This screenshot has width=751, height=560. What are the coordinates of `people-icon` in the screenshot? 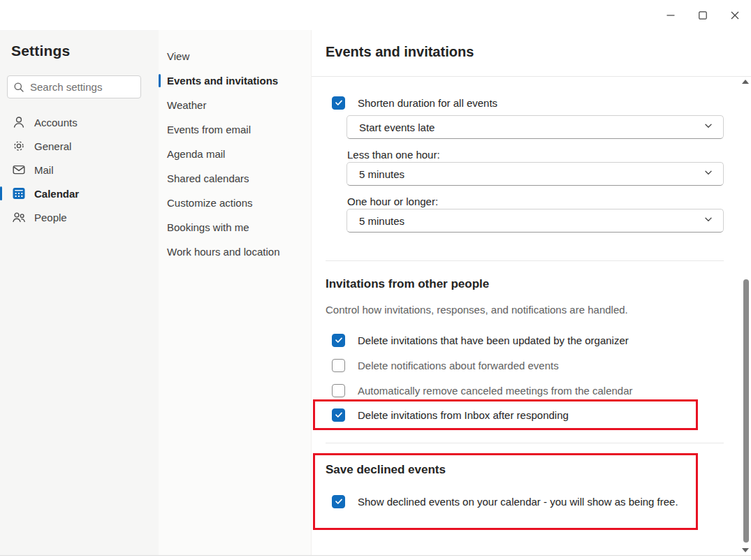 It's located at (19, 217).